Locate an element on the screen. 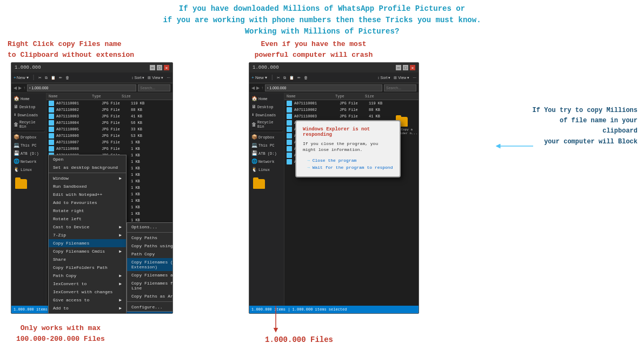 This screenshot has width=644, height=356. cm-favorites: Add to Favourites is located at coordinates (88, 202).